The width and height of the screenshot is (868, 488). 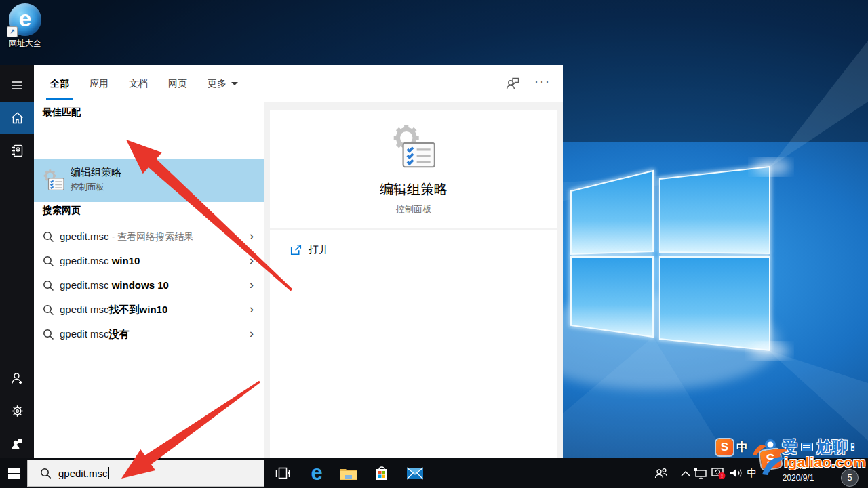 I want to click on best-match-subtitle: 控制面板, so click(x=87, y=187).